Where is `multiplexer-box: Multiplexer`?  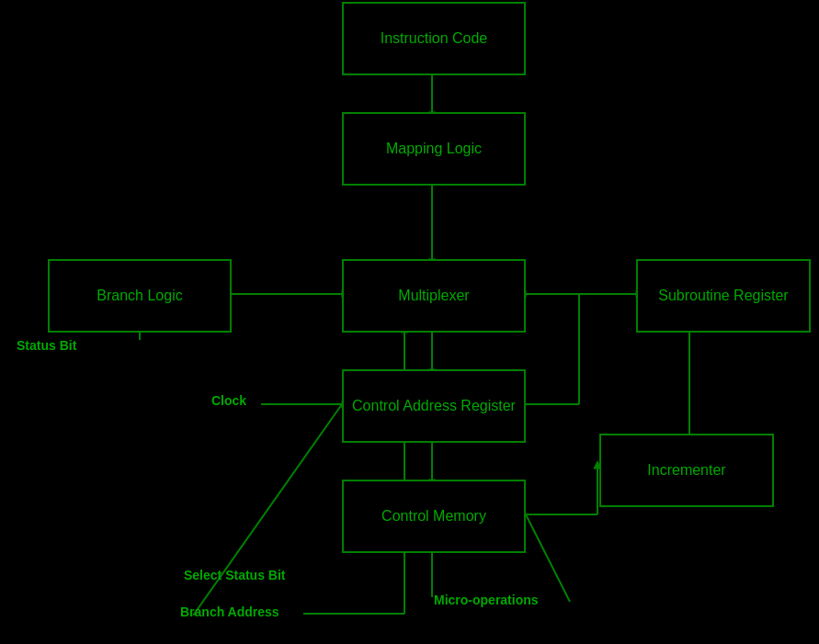 multiplexer-box: Multiplexer is located at coordinates (434, 296).